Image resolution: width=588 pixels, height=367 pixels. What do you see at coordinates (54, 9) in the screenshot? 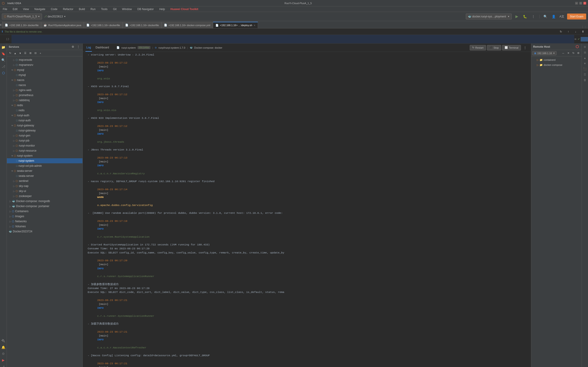
I see `menu-code: Code` at bounding box center [54, 9].